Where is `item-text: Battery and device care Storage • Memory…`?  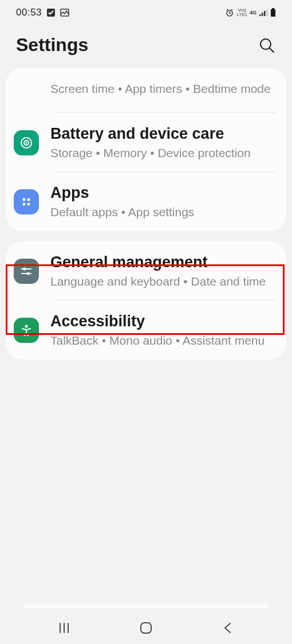
item-text: Battery and device care Storage • Memory… is located at coordinates (163, 142).